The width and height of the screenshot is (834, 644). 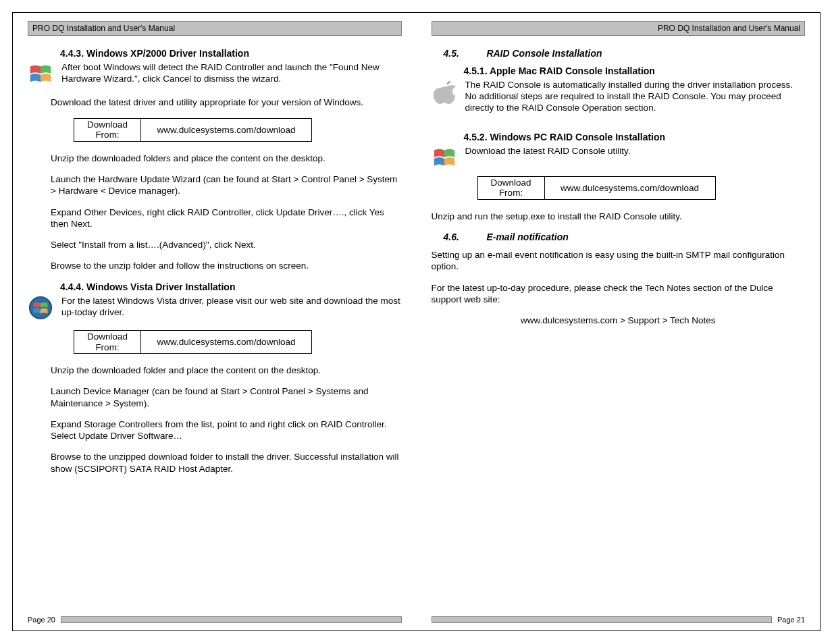 I want to click on p-444-5: Browse to the unzipped download folder t…, so click(x=215, y=463).